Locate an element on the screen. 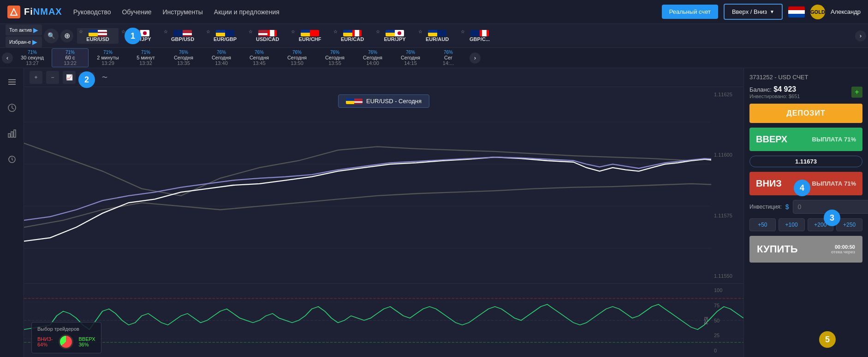 Image resolution: width=868 pixels, height=357 pixels. tooltip-us-flag is located at coordinates (358, 101).